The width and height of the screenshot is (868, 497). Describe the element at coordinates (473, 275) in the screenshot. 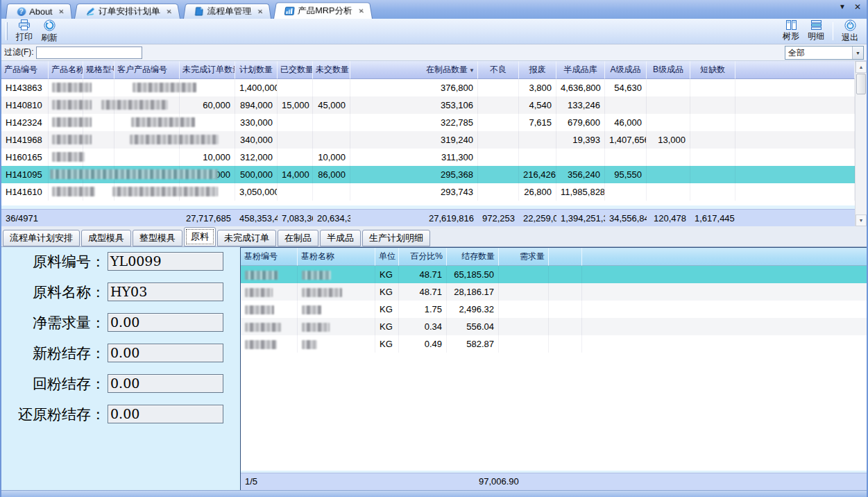

I see `stock-cell: 65,185.50` at that location.